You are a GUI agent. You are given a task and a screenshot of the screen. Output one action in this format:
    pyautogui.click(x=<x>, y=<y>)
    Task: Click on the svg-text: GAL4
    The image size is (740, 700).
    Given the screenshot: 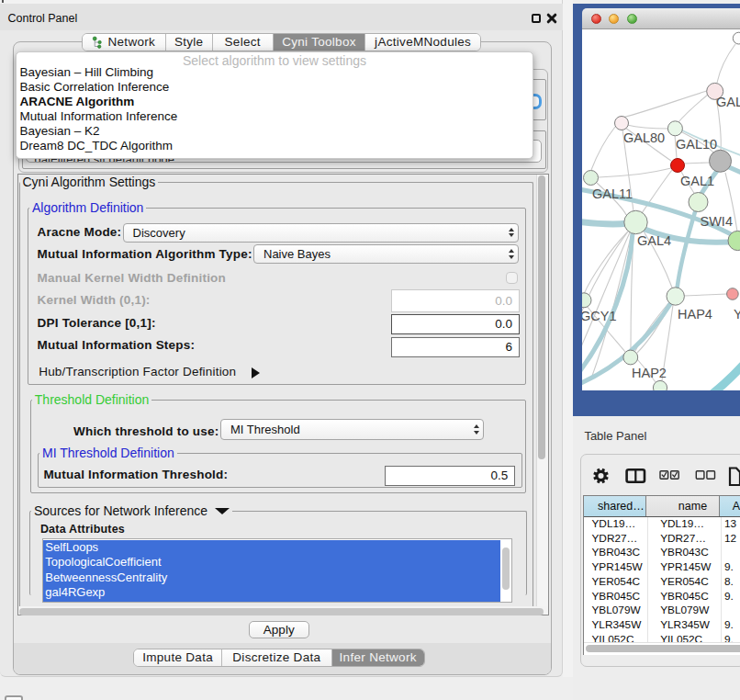 What is the action you would take?
    pyautogui.click(x=654, y=241)
    